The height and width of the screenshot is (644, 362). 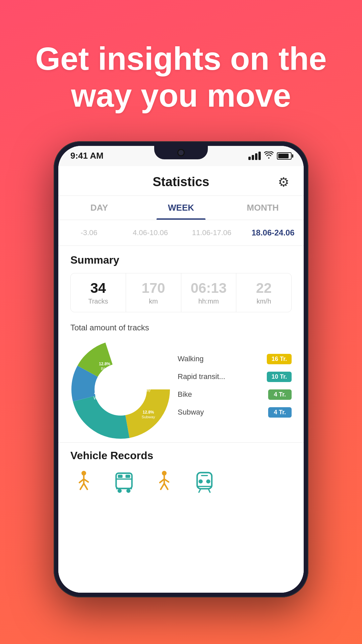 What do you see at coordinates (181, 482) in the screenshot?
I see `vehicle-icons` at bounding box center [181, 482].